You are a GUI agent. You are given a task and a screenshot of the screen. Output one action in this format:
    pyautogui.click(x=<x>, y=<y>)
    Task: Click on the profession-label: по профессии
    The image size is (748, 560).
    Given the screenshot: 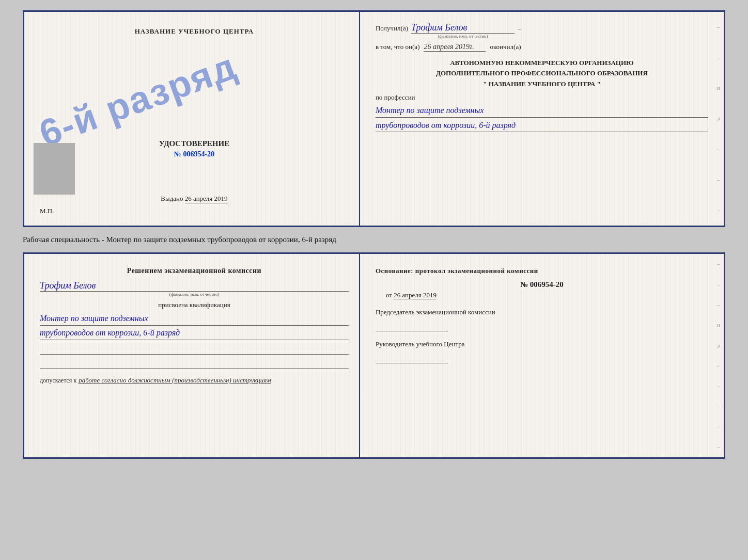 What is the action you would take?
    pyautogui.click(x=542, y=98)
    